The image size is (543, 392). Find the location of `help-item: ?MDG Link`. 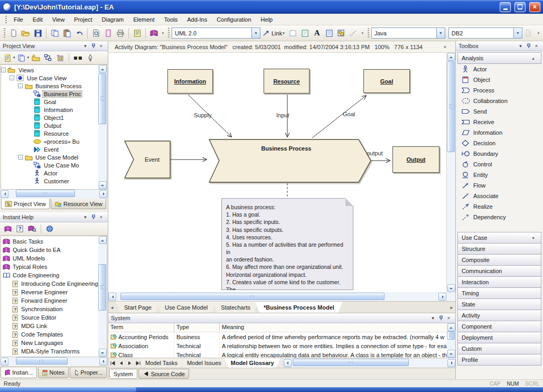

help-item: ?MDG Link is located at coordinates (50, 326).